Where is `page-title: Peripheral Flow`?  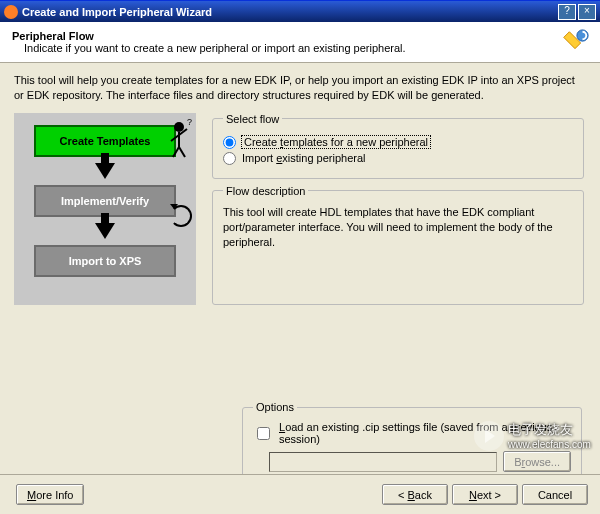 page-title: Peripheral Flow is located at coordinates (300, 36).